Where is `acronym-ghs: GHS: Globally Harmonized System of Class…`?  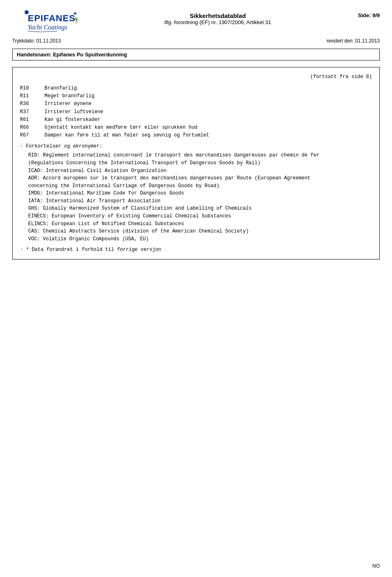 acronym-ghs: GHS: Globally Harmonized System of Class… is located at coordinates (200, 208).